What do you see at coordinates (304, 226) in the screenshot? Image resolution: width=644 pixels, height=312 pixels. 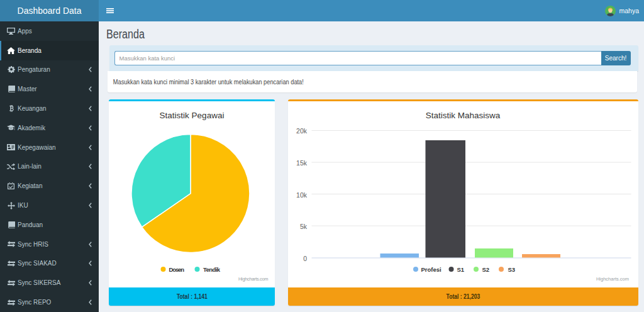 I see `svg-text: 5k` at bounding box center [304, 226].